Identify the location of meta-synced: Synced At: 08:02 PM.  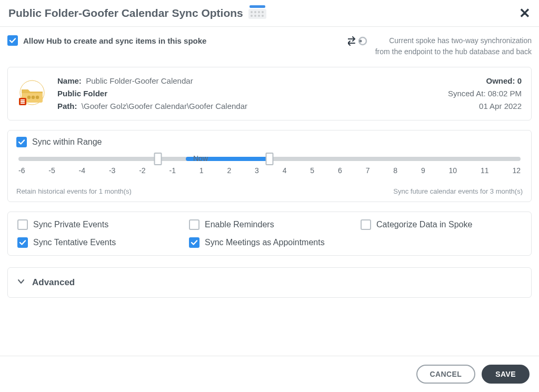
(485, 94).